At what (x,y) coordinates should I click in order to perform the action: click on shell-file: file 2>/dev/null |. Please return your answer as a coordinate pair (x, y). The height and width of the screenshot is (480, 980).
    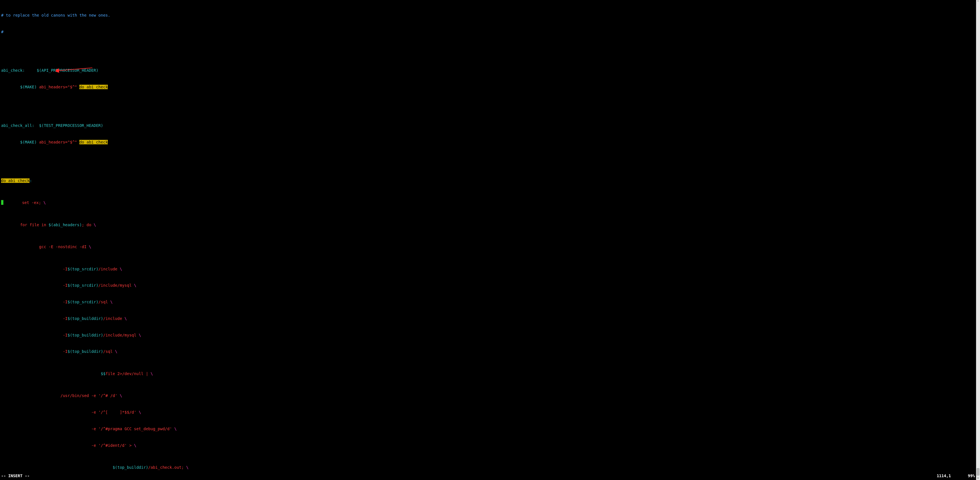
    Looking at the image, I should click on (127, 374).